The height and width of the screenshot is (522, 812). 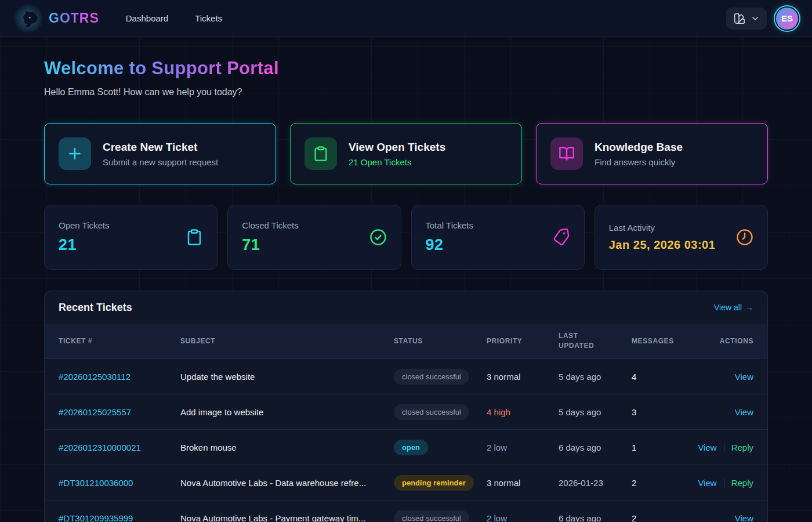 I want to click on create-ticket-card: Create New Ticket Submit a new support r…, so click(x=160, y=154).